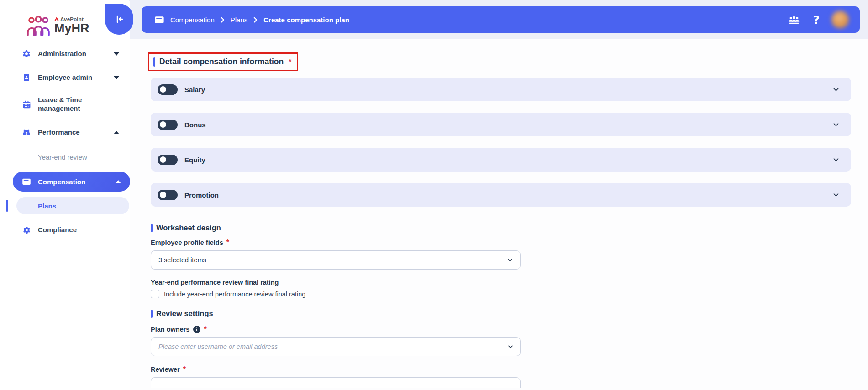 The width and height of the screenshot is (868, 390). What do you see at coordinates (155, 294) in the screenshot?
I see `include-rating-checkbox` at bounding box center [155, 294].